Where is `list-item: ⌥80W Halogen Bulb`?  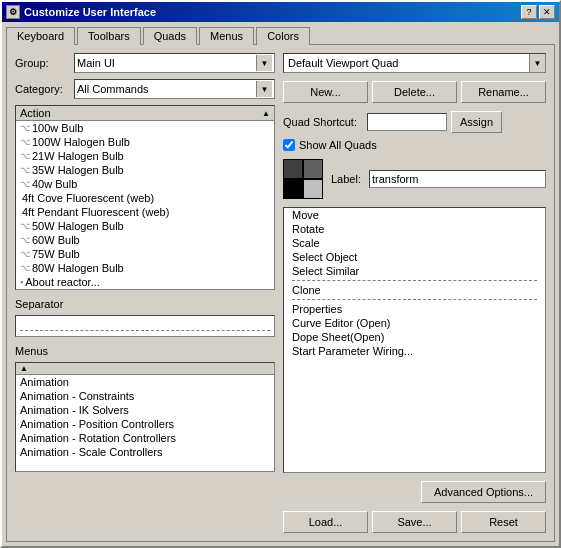 list-item: ⌥80W Halogen Bulb is located at coordinates (145, 268).